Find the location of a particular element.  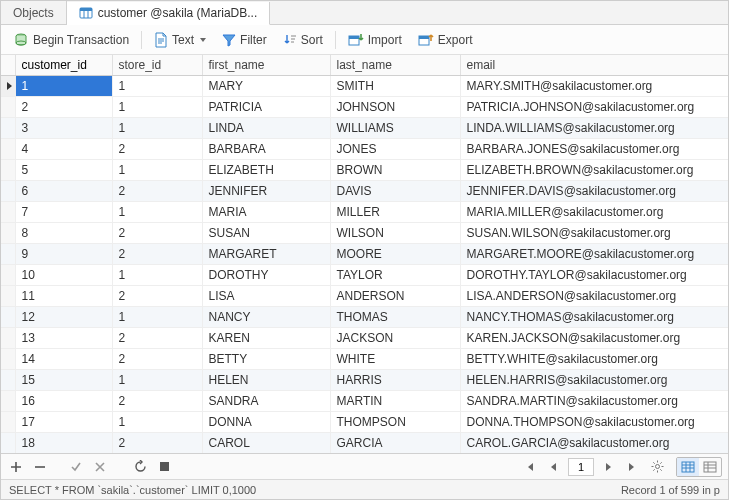

cell-customer-id: 5 is located at coordinates (64, 170).